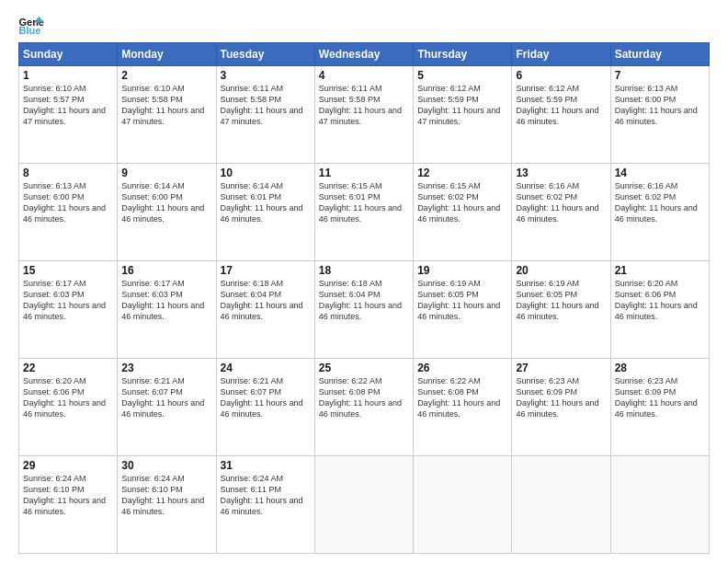 The width and height of the screenshot is (728, 563). I want to click on day-number: 23, so click(166, 368).